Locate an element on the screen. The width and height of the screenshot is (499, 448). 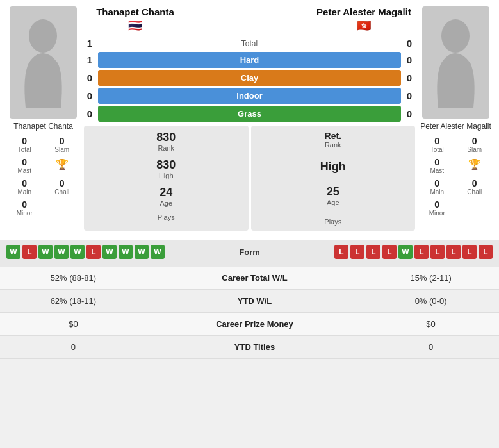
left-rank-val: 830 is located at coordinates (166, 137).